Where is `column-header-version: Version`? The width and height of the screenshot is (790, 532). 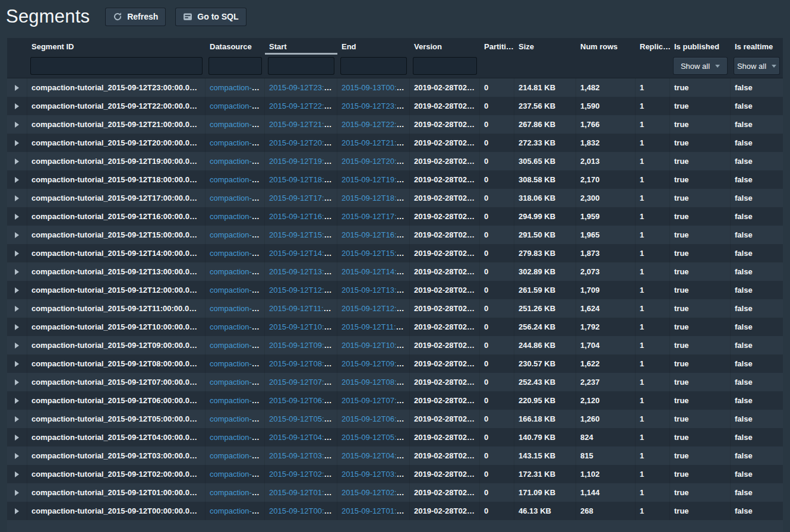 column-header-version: Version is located at coordinates (445, 46).